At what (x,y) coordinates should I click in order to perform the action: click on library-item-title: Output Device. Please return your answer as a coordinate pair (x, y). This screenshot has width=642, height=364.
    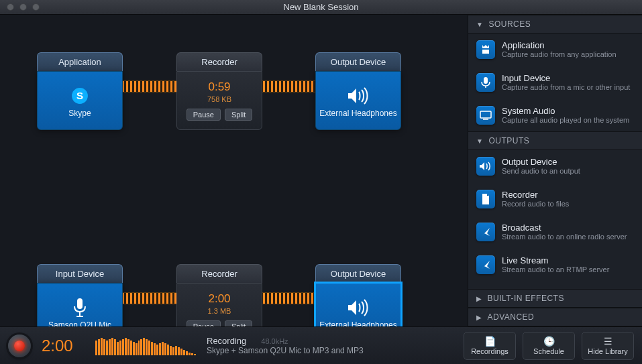
    Looking at the image, I should click on (541, 162).